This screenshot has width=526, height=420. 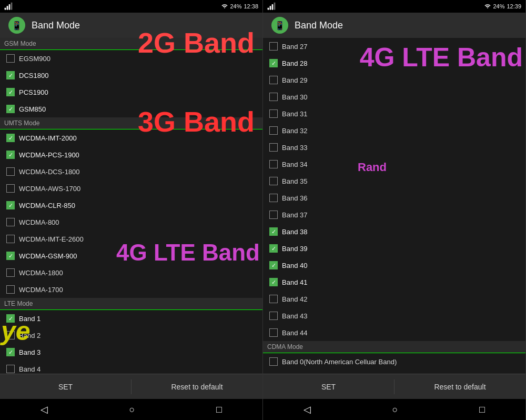 What do you see at coordinates (11, 75) in the screenshot?
I see `dcs1800-checkbox` at bounding box center [11, 75].